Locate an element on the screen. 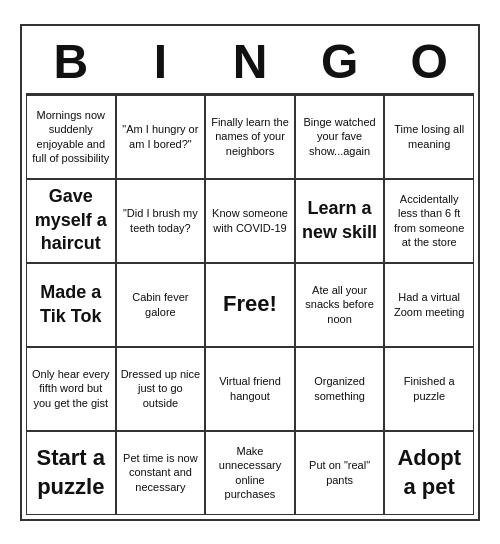 The width and height of the screenshot is (500, 544). bingo-cell-7: Know someone with COVID-19 is located at coordinates (250, 221).